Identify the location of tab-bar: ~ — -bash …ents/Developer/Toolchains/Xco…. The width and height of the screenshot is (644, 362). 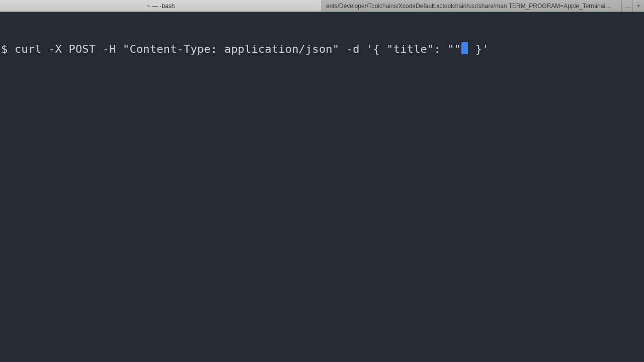
(322, 6).